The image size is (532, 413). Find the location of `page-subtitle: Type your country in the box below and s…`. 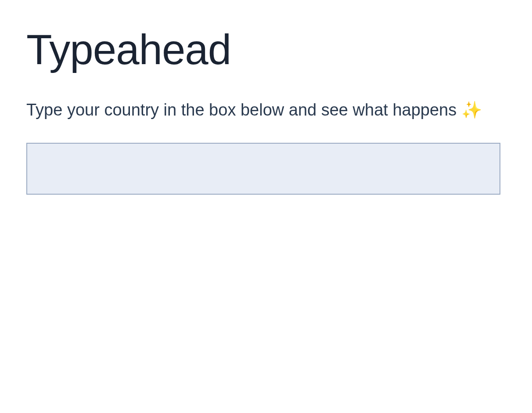

page-subtitle: Type your country in the box below and s… is located at coordinates (266, 110).